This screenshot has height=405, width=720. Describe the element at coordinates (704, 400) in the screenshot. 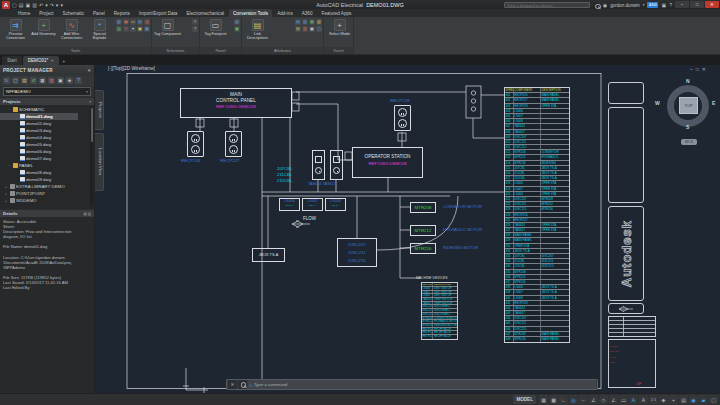

I see `graphics-performance-icon: ▰` at that location.